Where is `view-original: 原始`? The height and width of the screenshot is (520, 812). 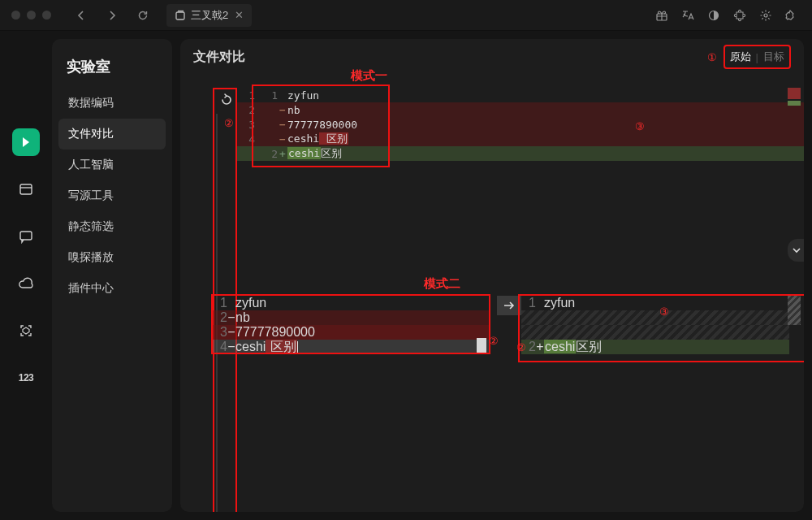
view-original: 原始 is located at coordinates (741, 57).